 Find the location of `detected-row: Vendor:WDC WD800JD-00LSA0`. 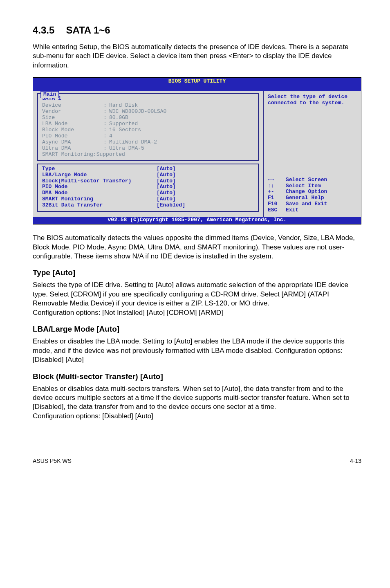

detected-row: Vendor:WDC WD800JD-00LSA0 is located at coordinates (148, 112).